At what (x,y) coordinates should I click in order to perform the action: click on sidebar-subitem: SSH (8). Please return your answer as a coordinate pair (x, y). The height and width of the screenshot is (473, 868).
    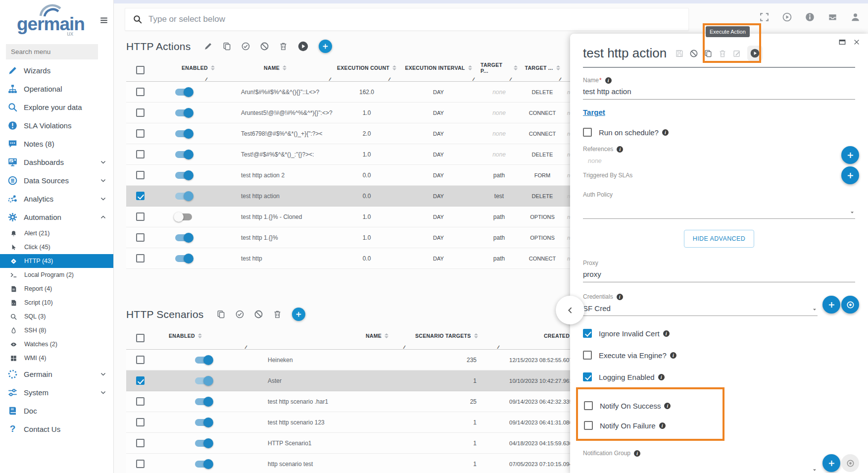
    Looking at the image, I should click on (56, 330).